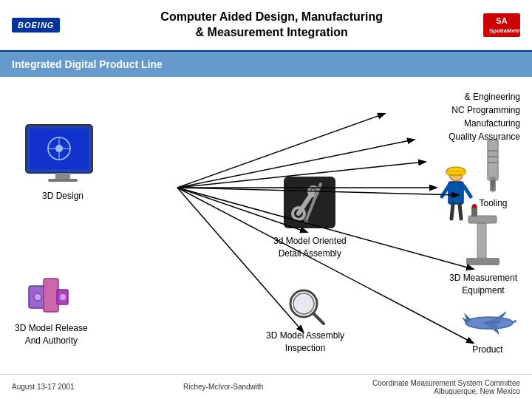 The image size is (532, 399). What do you see at coordinates (310, 202) in the screenshot?
I see `tools-icon` at bounding box center [310, 202].